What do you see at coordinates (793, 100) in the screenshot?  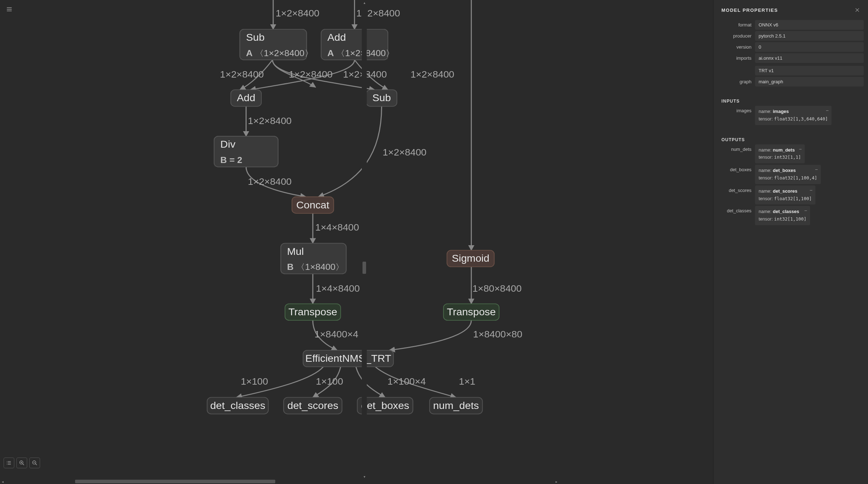 I see `inputs-heading: INPUTS` at bounding box center [793, 100].